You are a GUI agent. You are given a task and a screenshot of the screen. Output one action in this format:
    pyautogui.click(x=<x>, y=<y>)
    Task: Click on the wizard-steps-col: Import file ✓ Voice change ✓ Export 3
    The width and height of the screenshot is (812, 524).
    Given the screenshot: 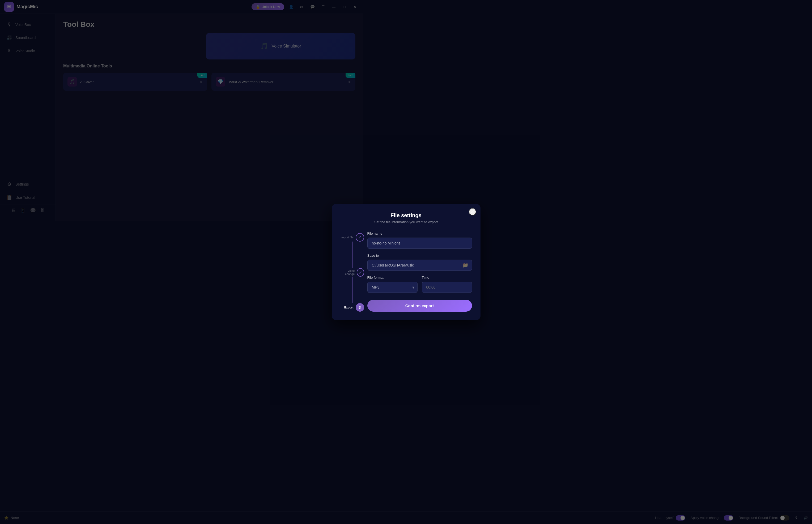 What is the action you would take?
    pyautogui.click(x=352, y=233)
    